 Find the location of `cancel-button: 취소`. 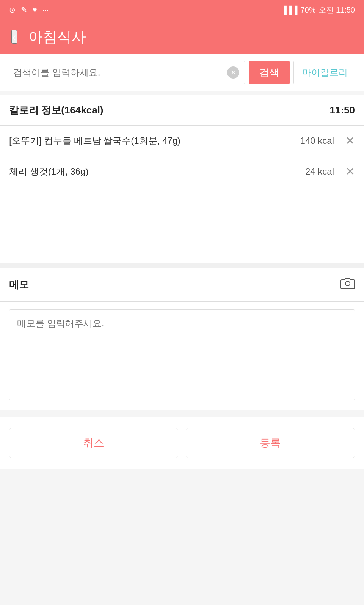

cancel-button: 취소 is located at coordinates (94, 443).